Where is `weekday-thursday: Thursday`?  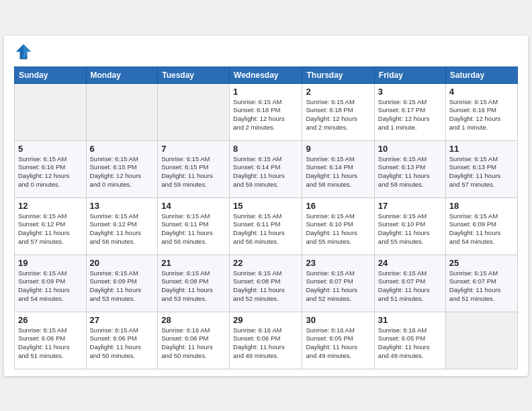 weekday-thursday: Thursday is located at coordinates (339, 75).